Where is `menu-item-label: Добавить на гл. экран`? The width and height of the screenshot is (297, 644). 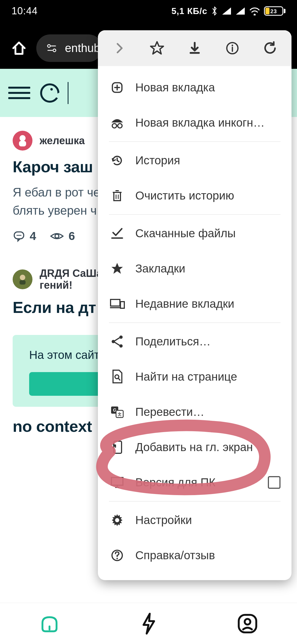 menu-item-label: Добавить на гл. экран is located at coordinates (208, 447).